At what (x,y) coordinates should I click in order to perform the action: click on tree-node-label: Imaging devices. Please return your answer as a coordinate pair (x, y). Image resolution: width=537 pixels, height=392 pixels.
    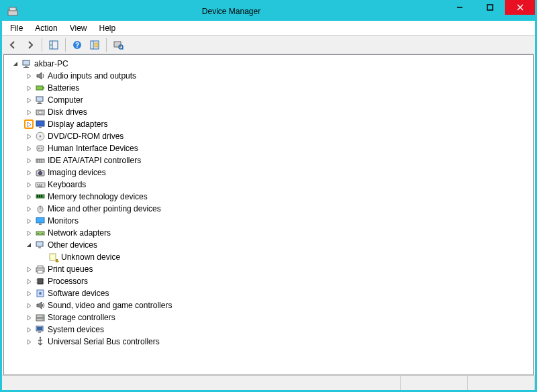
    Looking at the image, I should click on (77, 173).